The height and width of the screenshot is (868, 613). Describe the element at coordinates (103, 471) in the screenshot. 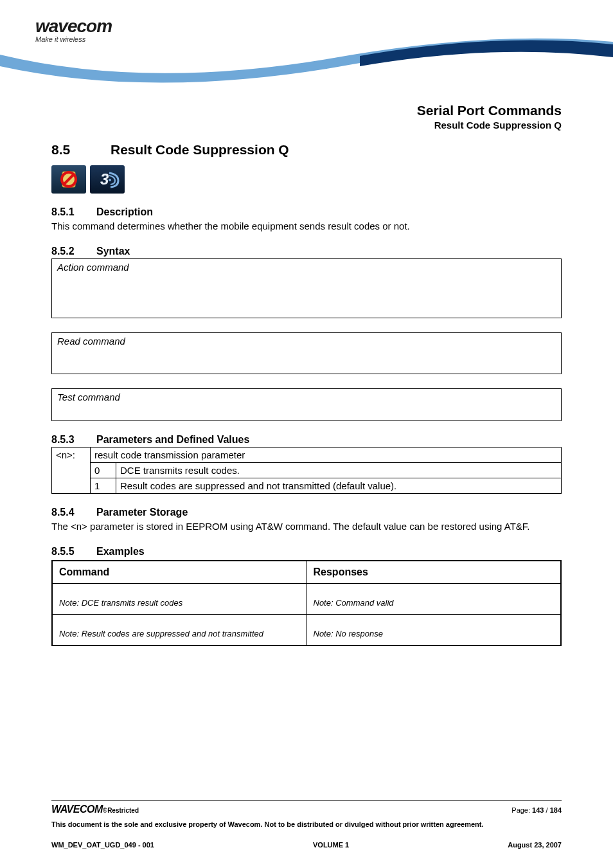

I see `param-value: 0` at that location.